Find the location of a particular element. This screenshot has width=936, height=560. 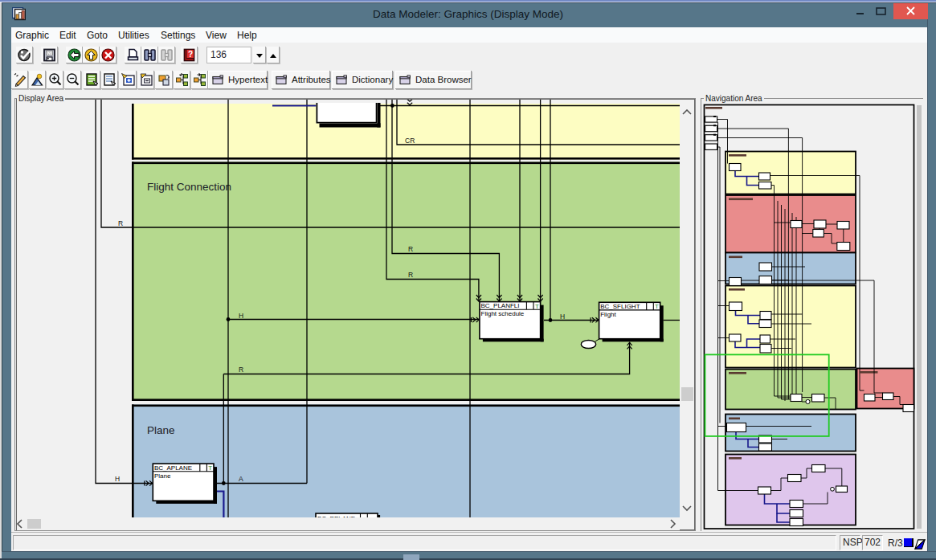

svg-text: Flight is located at coordinates (608, 315).